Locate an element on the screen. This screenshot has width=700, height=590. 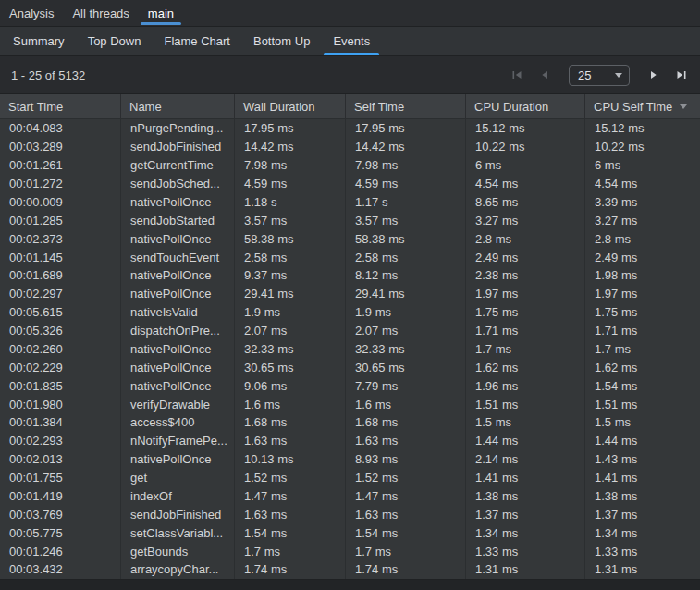
table-row: 00:02.229nativePollOnce30.65 ms30.65 ms1… is located at coordinates (350, 367).